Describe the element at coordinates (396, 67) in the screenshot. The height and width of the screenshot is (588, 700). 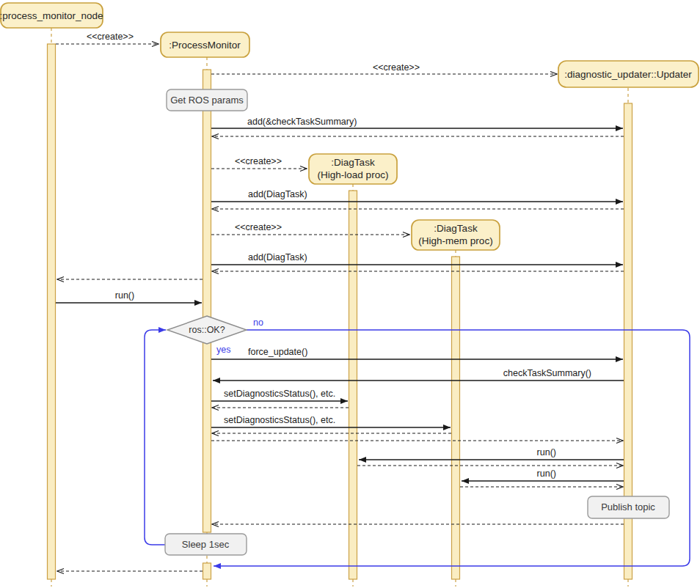
I see `label-create-updater: <<create>>` at that location.